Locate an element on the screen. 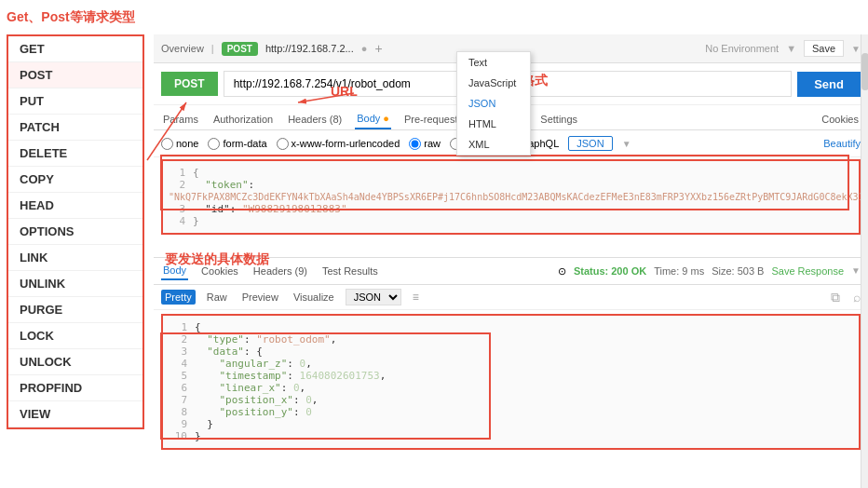  response-tabs: Body Cookies Headers (9) Test Results ⊙ … is located at coordinates (510, 272).